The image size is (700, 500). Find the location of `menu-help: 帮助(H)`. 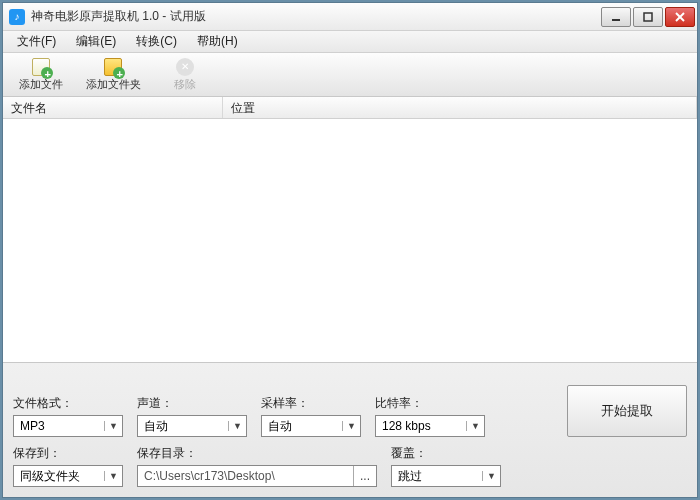

menu-help: 帮助(H) is located at coordinates (218, 42).